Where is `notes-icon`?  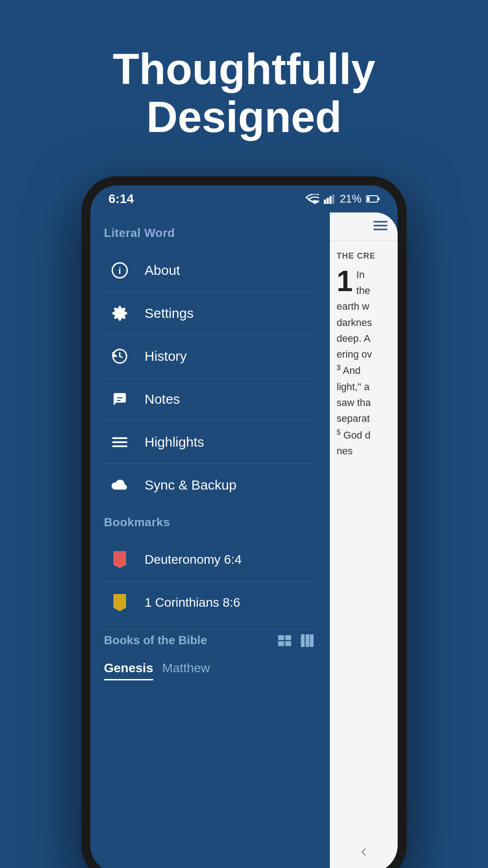
notes-icon is located at coordinates (120, 399).